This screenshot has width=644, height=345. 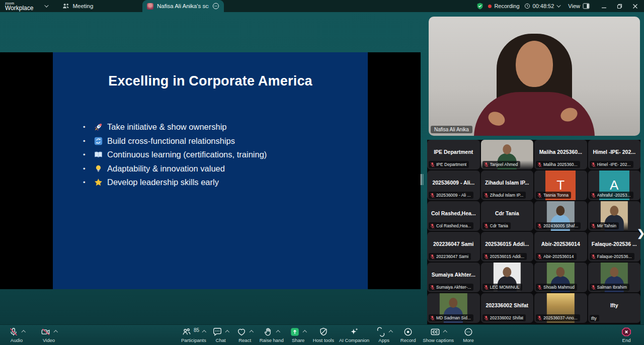 I want to click on participant-tile: Maliha 2025360...Maliha 2025360..., so click(x=560, y=155).